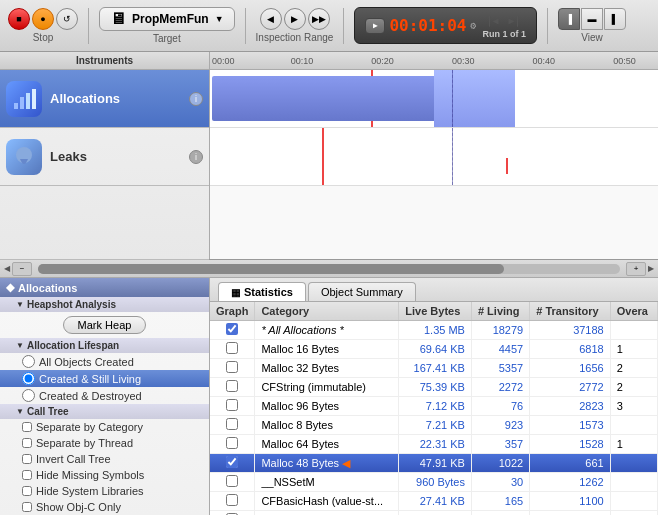  What do you see at coordinates (362, 292) in the screenshot?
I see `object-summary-tab: Object Summary` at bounding box center [362, 292].